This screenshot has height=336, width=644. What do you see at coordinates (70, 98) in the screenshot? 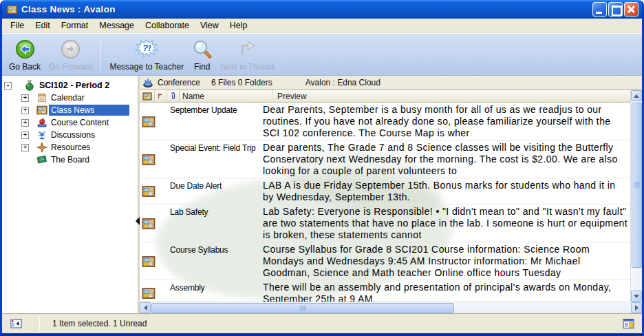
I see `sidebar-item-calendar: + Calendar` at bounding box center [70, 98].